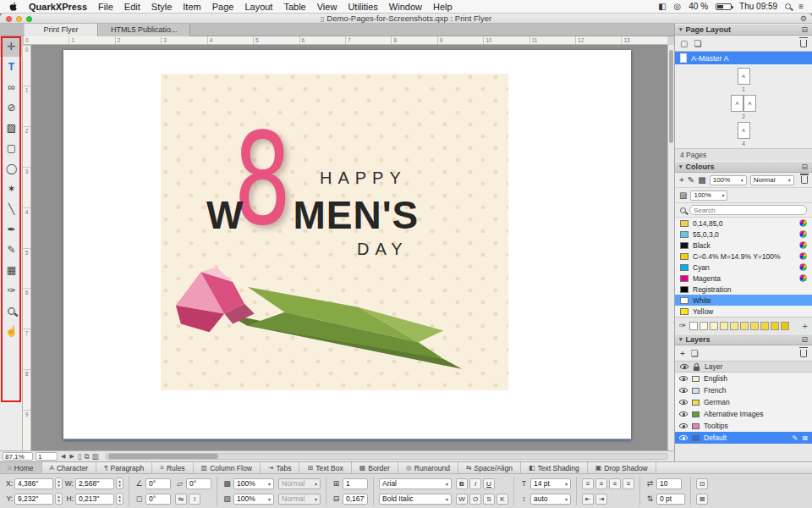 The width and height of the screenshot is (812, 508). What do you see at coordinates (362, 7) in the screenshot?
I see `menu-utilities: Utilities` at bounding box center [362, 7].